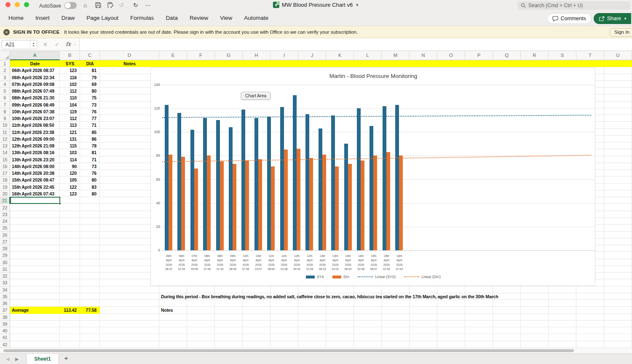  Describe the element at coordinates (396, 56) in the screenshot. I see `column-header-M: M` at that location.